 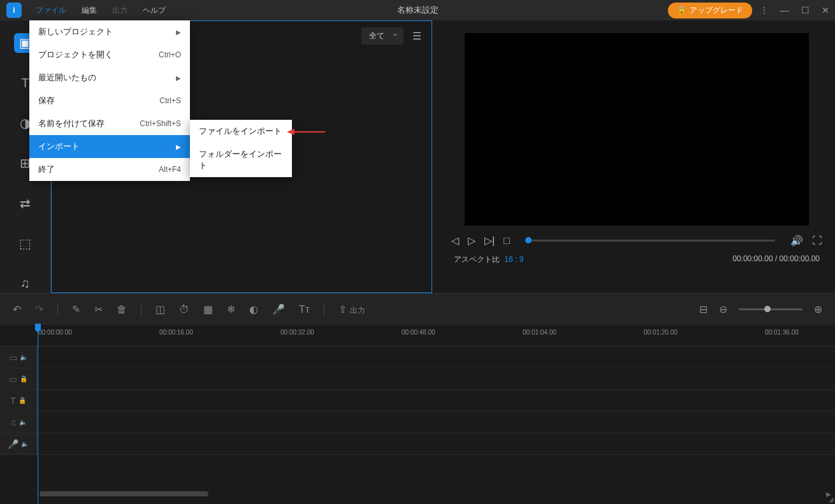 I want to click on resize-grip-icon: ◢, so click(x=831, y=500).